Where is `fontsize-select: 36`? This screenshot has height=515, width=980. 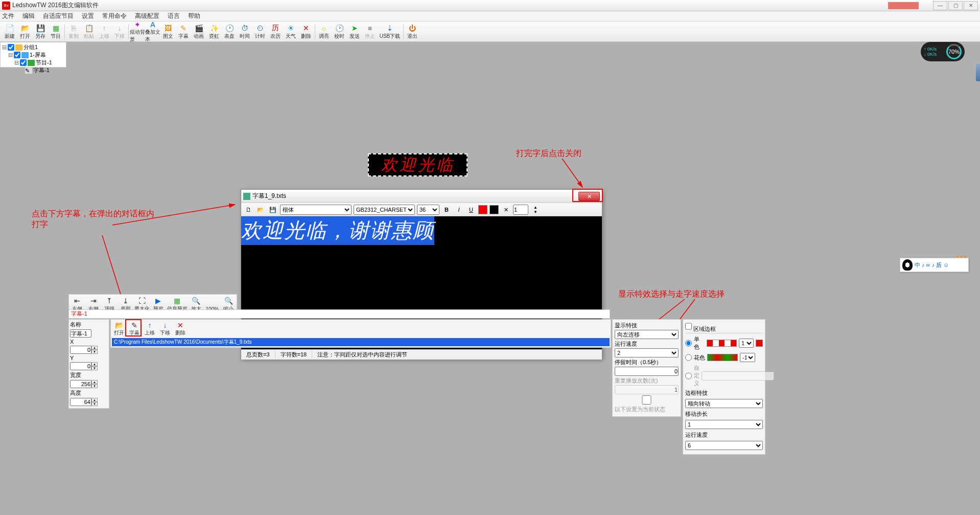
fontsize-select: 36 is located at coordinates (428, 210).